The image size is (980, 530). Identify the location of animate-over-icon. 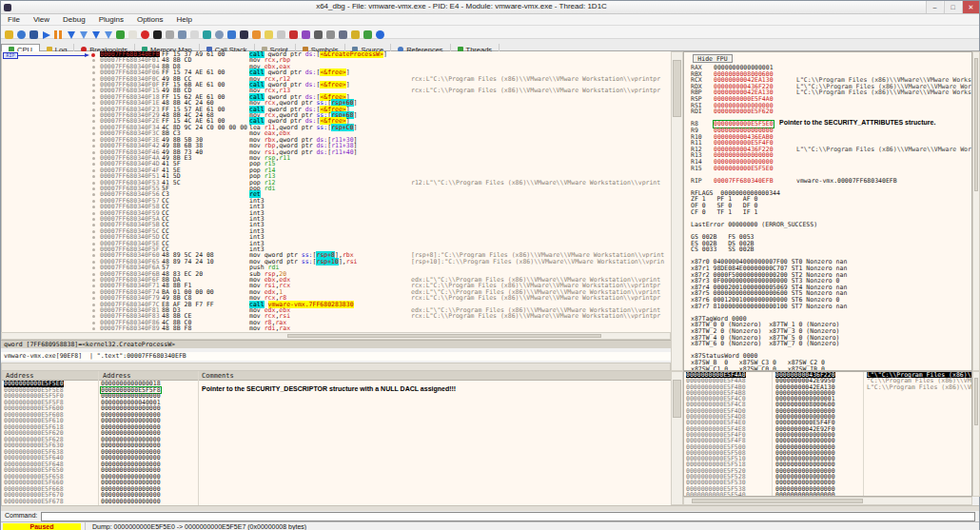
(108, 32).